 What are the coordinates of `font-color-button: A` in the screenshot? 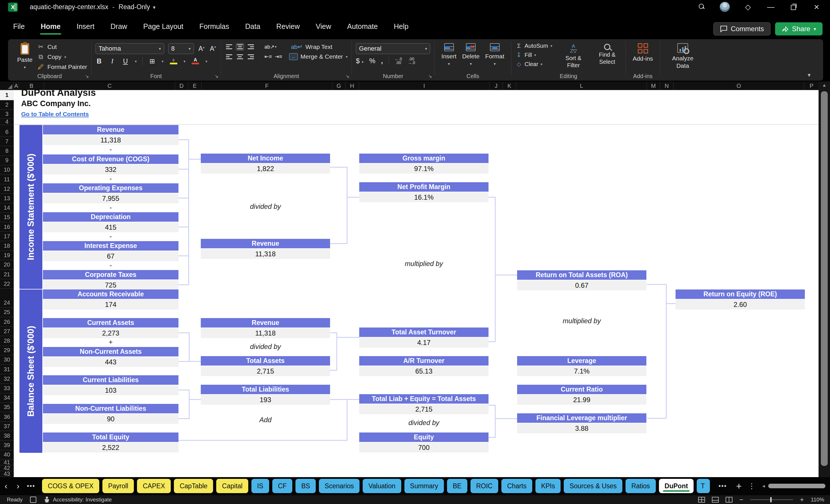 It's located at (195, 61).